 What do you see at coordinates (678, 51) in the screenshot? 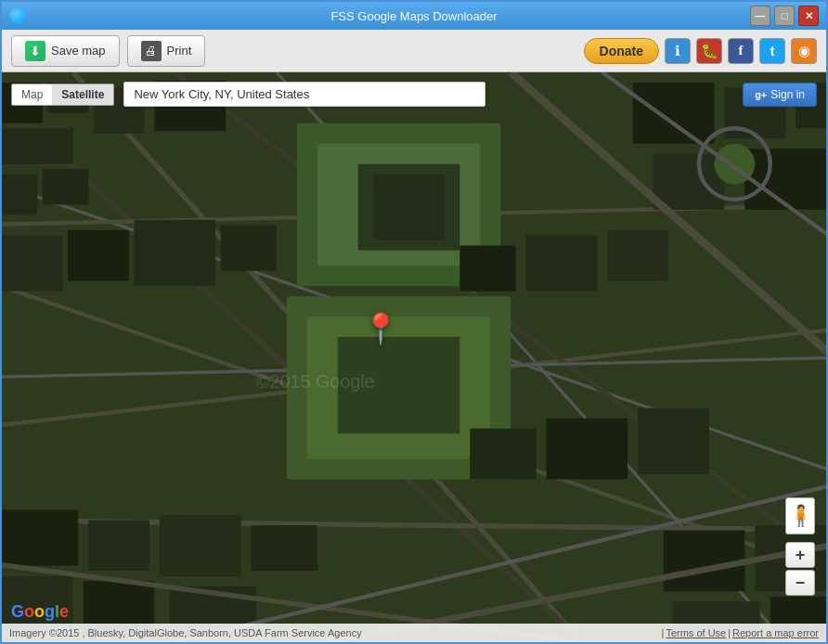
I see `info-icon: ℹ` at bounding box center [678, 51].